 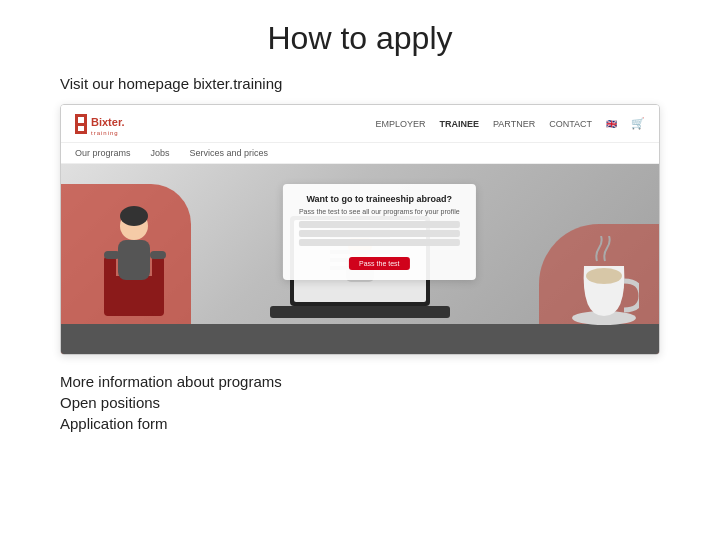 What do you see at coordinates (171, 424) in the screenshot?
I see `bullet-item-3: Application form` at bounding box center [171, 424].